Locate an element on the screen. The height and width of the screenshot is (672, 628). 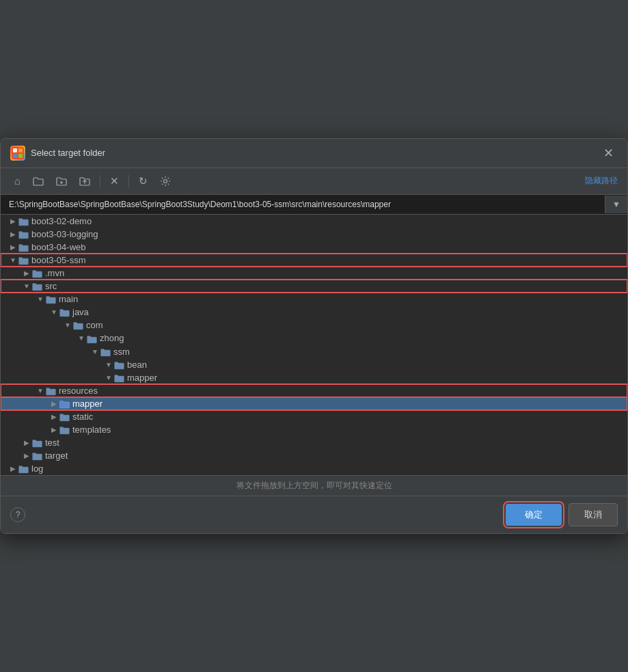
tree-label-templates: templates is located at coordinates (92, 429).